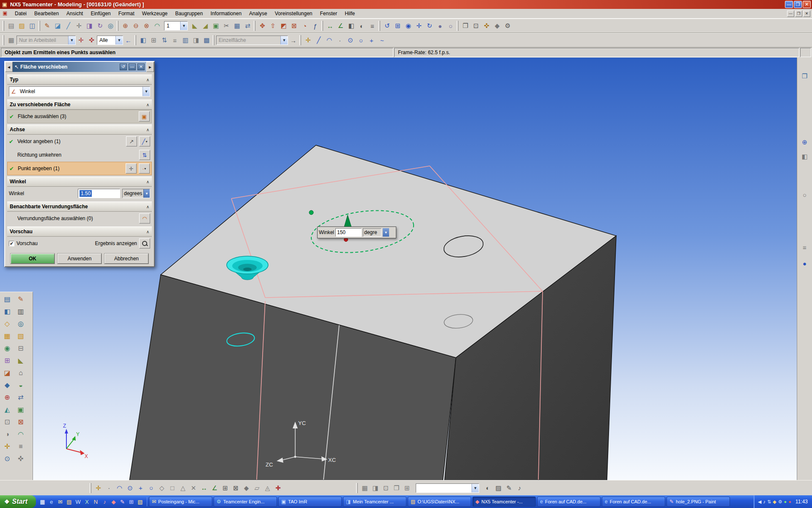 The width and height of the screenshot is (812, 508). What do you see at coordinates (340, 41) in the screenshot?
I see `snap-existing-point-icon: ∙` at bounding box center [340, 41].